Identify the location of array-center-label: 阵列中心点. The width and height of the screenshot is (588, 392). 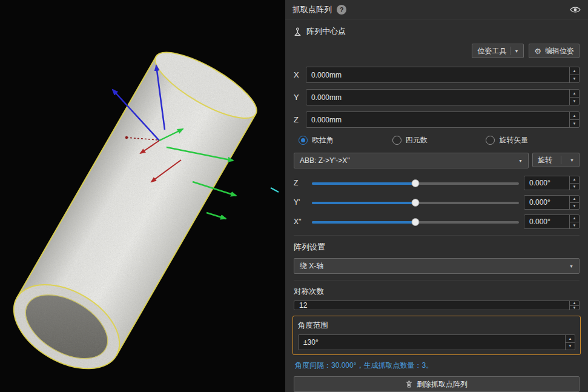
(326, 32).